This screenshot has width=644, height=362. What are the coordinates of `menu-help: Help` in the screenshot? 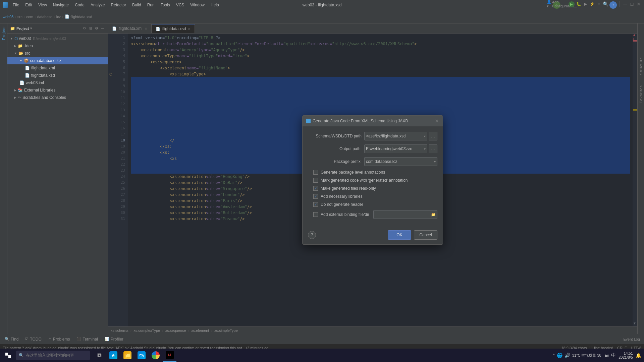 It's located at (215, 5).